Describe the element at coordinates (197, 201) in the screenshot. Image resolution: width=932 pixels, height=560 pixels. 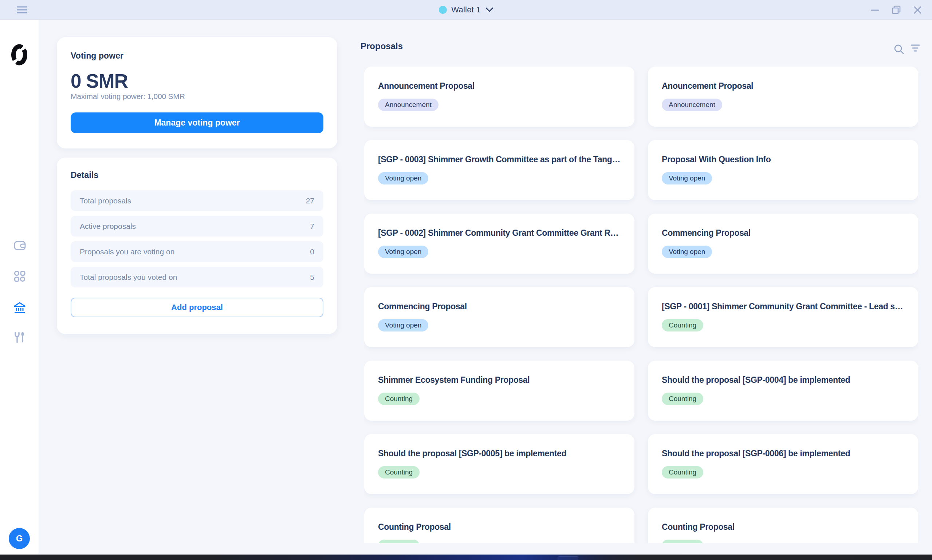
I see `details-row: Total proposals 27` at that location.